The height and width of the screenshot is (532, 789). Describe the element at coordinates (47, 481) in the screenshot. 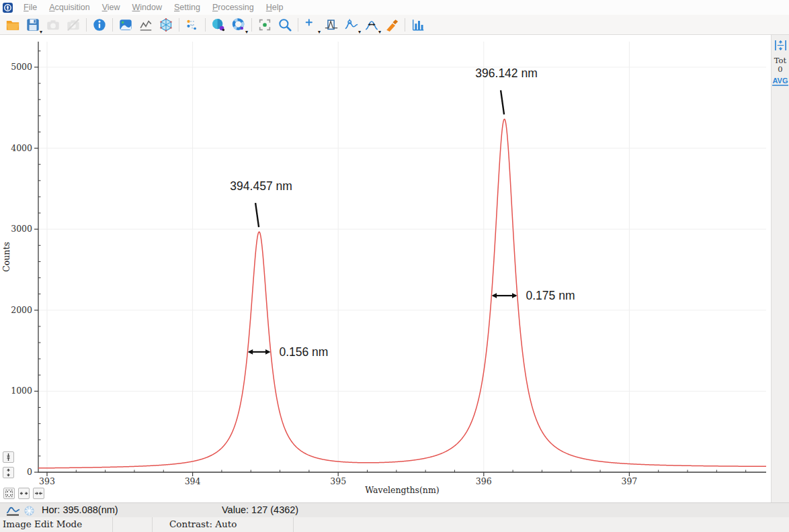

I see `x-tick-label: 393` at that location.